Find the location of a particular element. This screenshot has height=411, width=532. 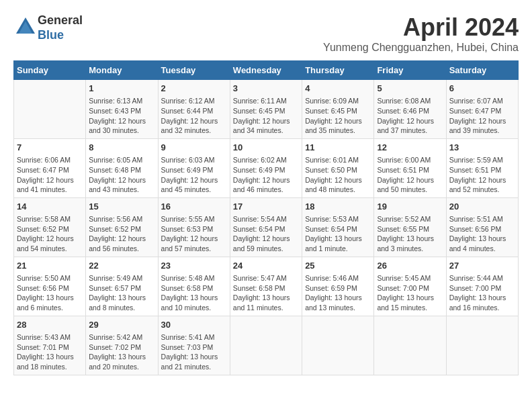

calendar-cell: 6Sunrise: 6:07 AM Sunset: 6:47 PM Daylig… is located at coordinates (482, 109).